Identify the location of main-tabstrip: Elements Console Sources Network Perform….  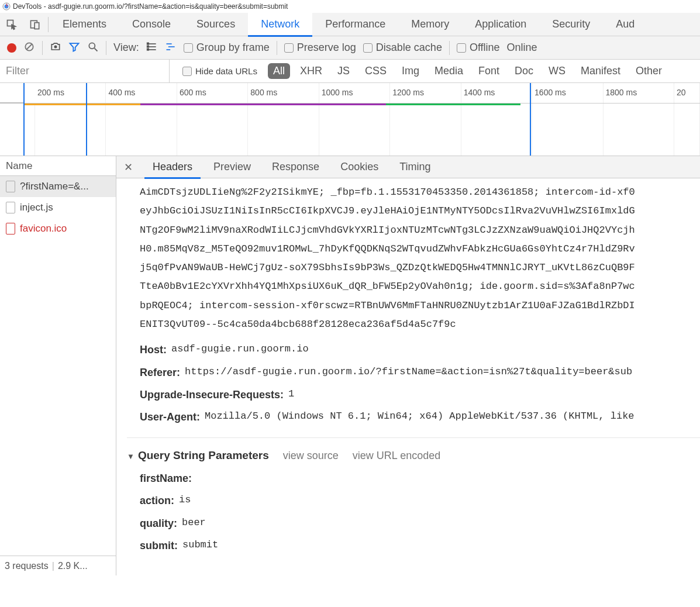
(350, 25).